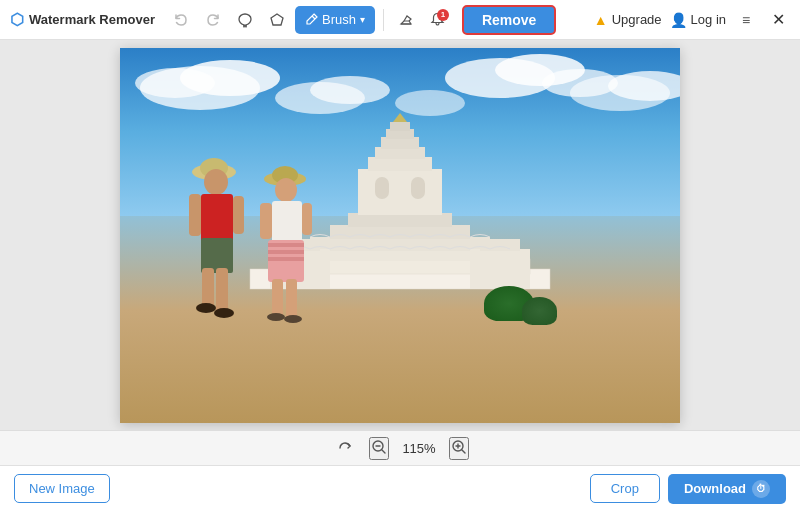 The height and width of the screenshot is (511, 800). Describe the element at coordinates (746, 20) in the screenshot. I see `menu-icon: ≡` at that location.